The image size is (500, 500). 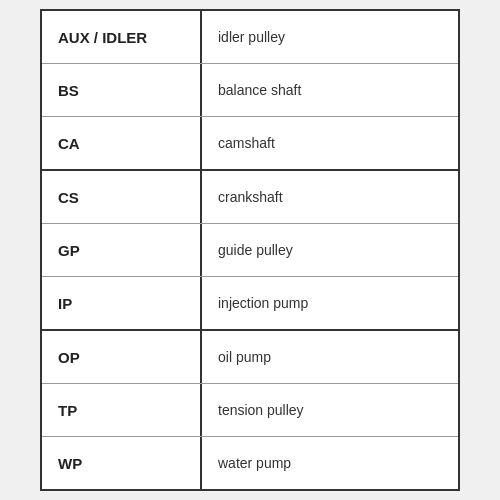 I want to click on description-cell: crankshaft, so click(x=330, y=197).